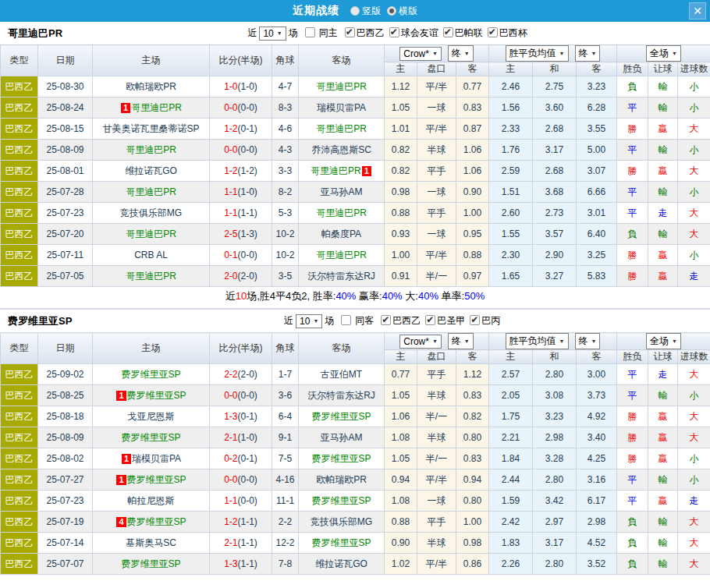 The image size is (710, 588). Describe the element at coordinates (473, 192) in the screenshot. I see `odds-away: 0.90` at that location.